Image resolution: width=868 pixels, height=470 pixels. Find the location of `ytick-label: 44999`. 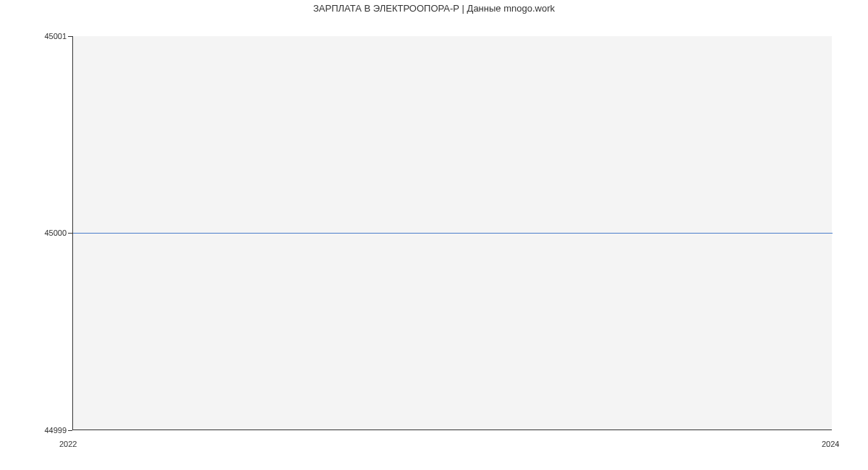

ytick-label: 44999 is located at coordinates (52, 430).